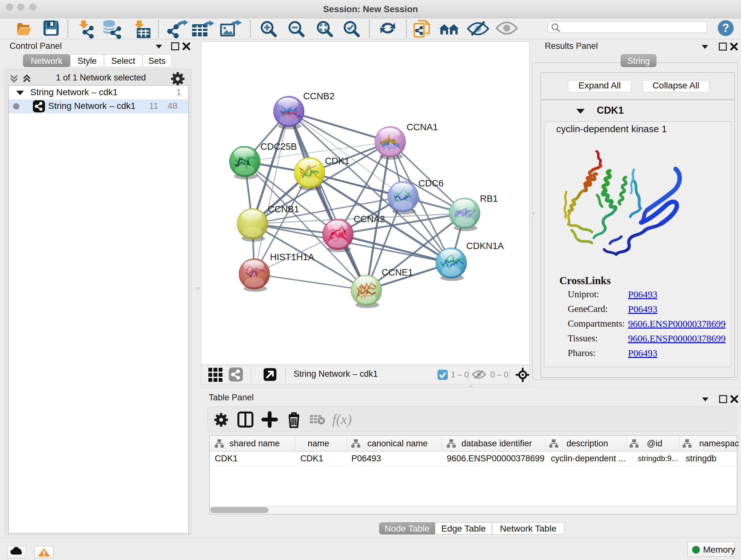 Image resolution: width=741 pixels, height=560 pixels. What do you see at coordinates (422, 127) in the screenshot?
I see `svg-text: CCNA1` at bounding box center [422, 127].